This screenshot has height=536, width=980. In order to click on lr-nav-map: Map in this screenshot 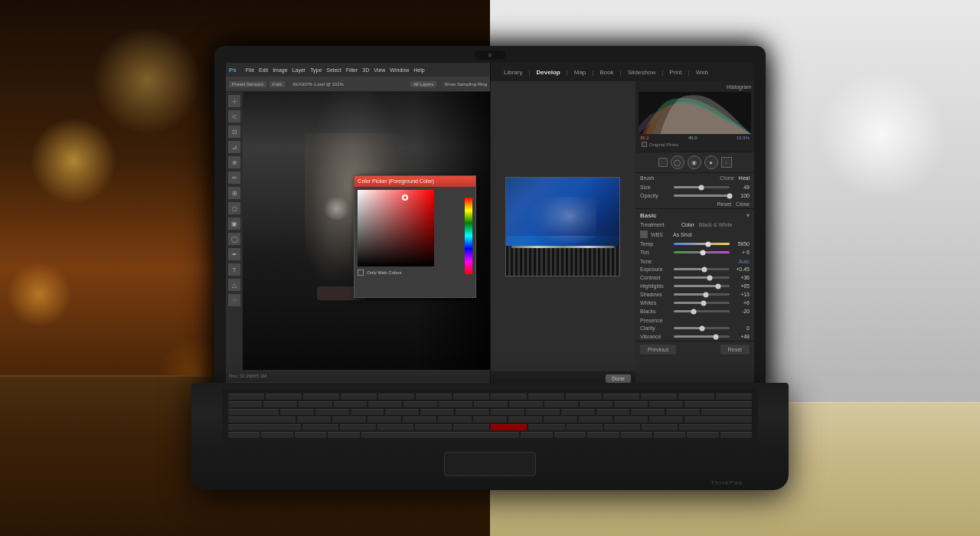, I will do `click(580, 72)`.